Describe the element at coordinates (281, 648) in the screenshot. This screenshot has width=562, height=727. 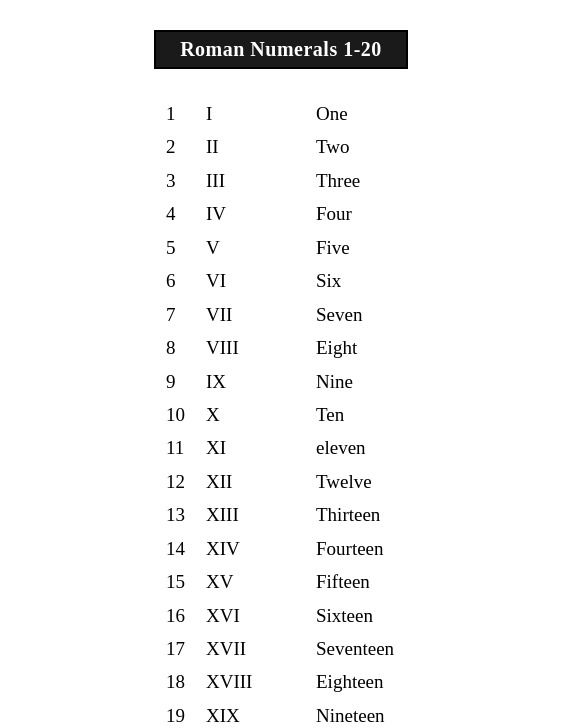
I see `table-row: 17XVIISeventeen` at that location.